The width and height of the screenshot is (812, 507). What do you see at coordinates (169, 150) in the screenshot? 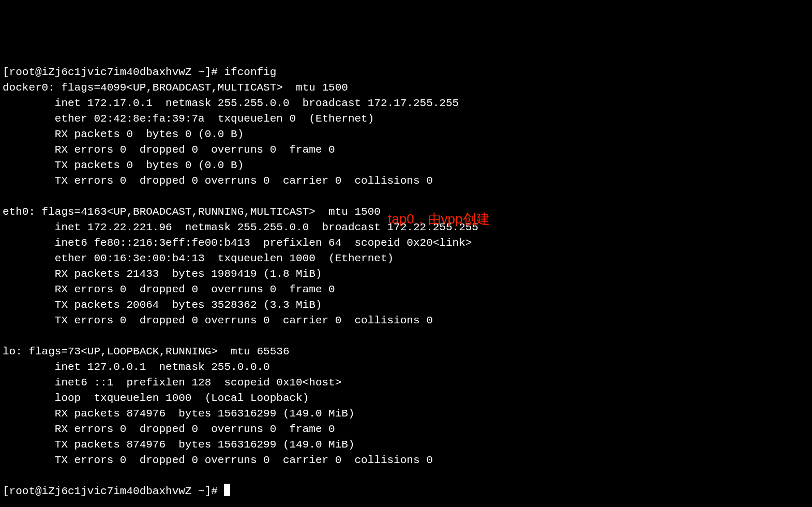
I see `iface-docker0-rx-errors: RX errors 0 dropped 0 overruns 0 frame 0` at bounding box center [169, 150].